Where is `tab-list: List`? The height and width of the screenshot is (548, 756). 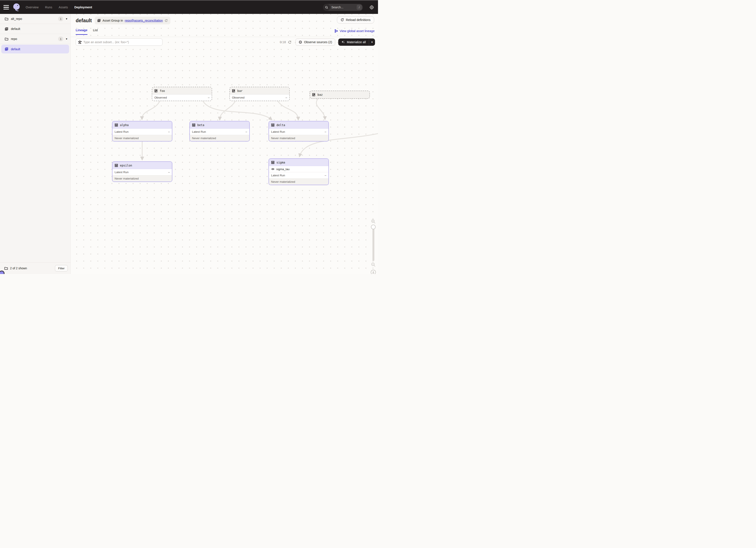
tab-list: List is located at coordinates (95, 32).